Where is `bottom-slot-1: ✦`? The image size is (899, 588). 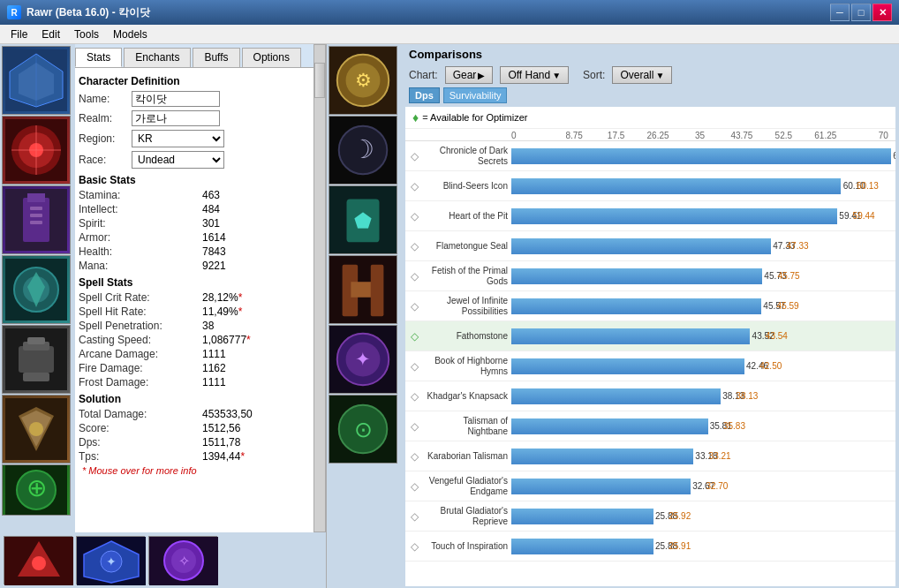 bottom-slot-1: ✦ is located at coordinates (110, 560).